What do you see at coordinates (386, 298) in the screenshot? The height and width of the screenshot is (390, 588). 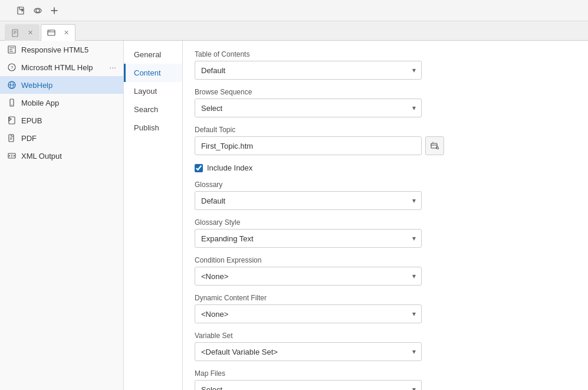 I see `dynamic-content-filter-label: Dynamic Content Filter` at bounding box center [386, 298].